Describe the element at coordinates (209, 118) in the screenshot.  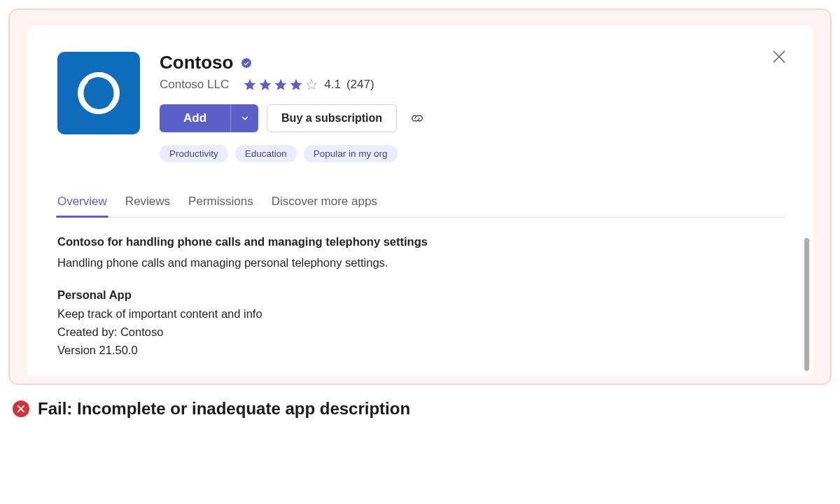
I see `add-button-group: Add` at that location.